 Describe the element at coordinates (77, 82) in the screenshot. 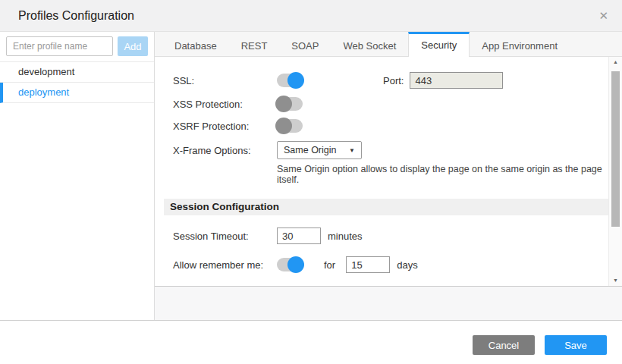

I see `profile-list: development deployment` at that location.